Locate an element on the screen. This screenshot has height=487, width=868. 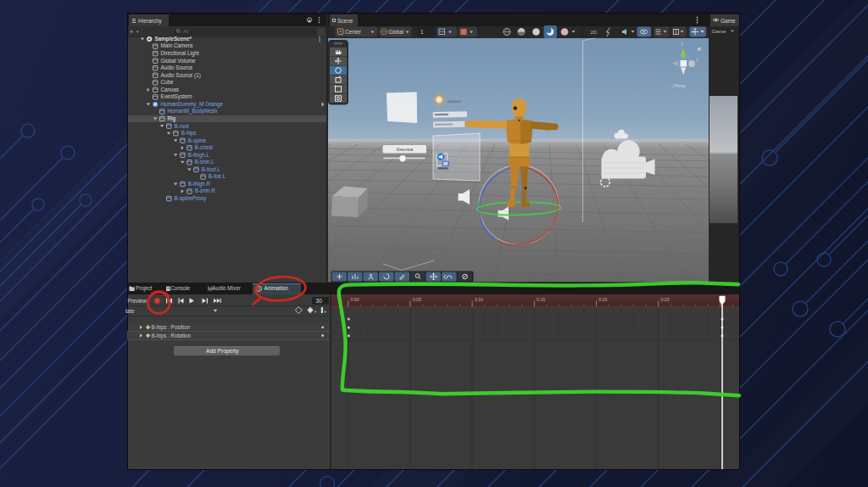
svg-text: Global is located at coordinates (396, 32).